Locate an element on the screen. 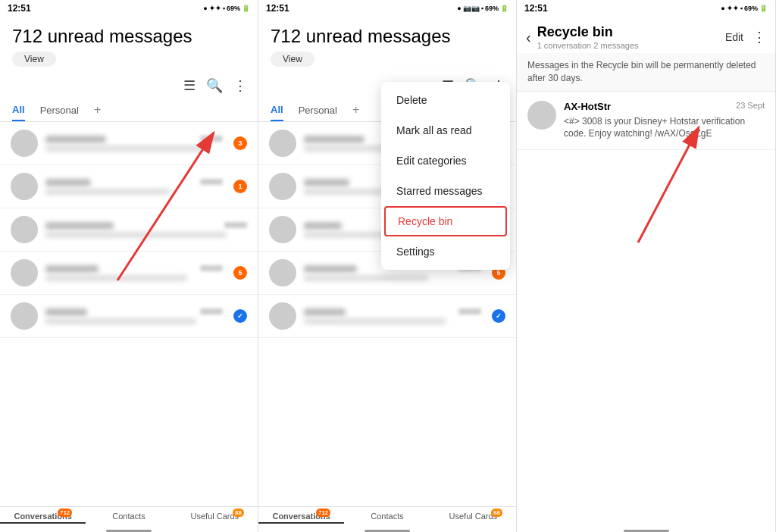 This screenshot has width=776, height=532. nav-contacts-2: Contacts is located at coordinates (386, 518).